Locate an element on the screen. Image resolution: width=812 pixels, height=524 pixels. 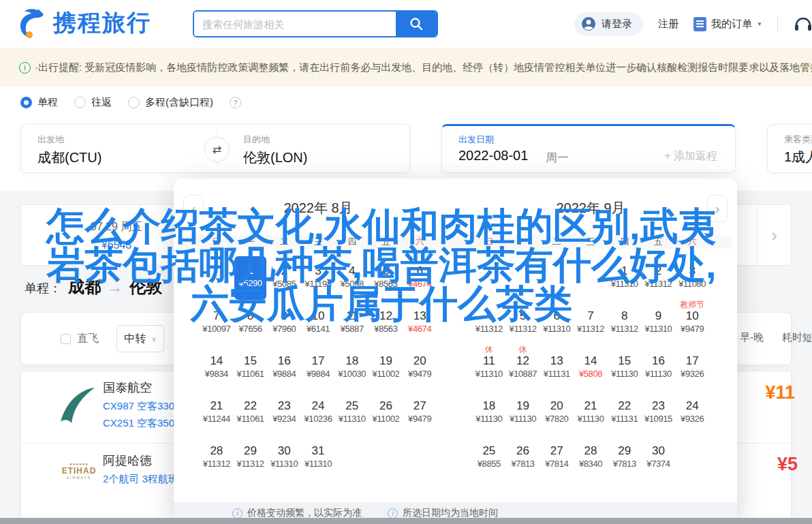
customer-service-icon is located at coordinates (802, 24).